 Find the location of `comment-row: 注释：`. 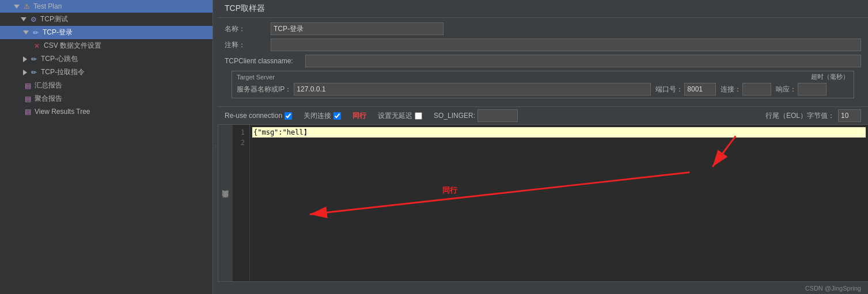

comment-row: 注释： is located at coordinates (543, 45).